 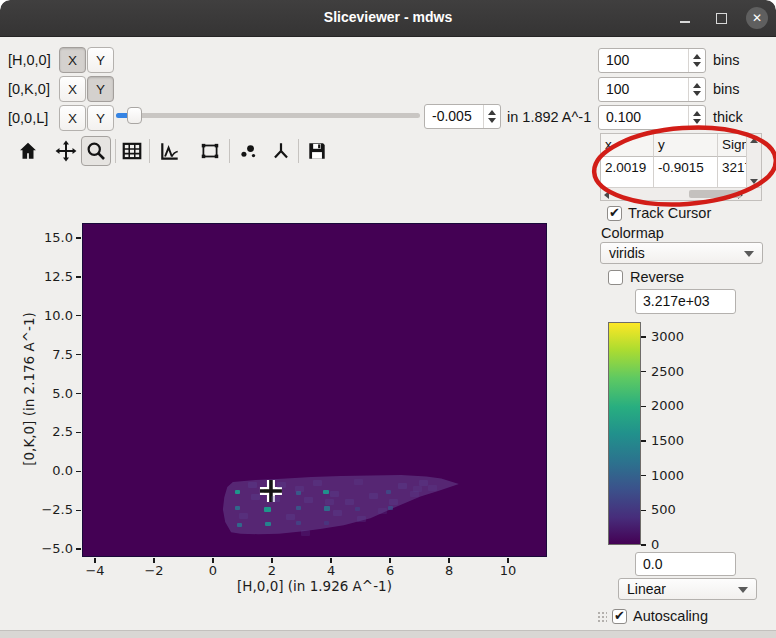 What do you see at coordinates (281, 151) in the screenshot?
I see `nonorthogonal-axes-button` at bounding box center [281, 151].